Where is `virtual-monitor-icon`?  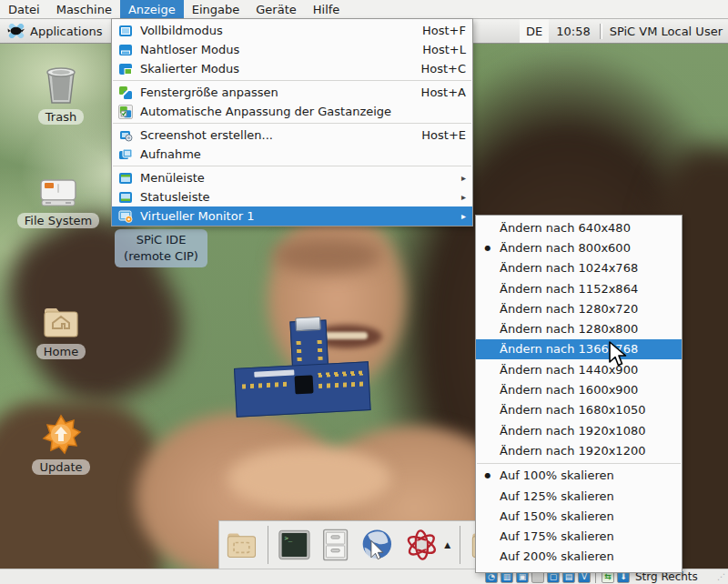 virtual-monitor-icon is located at coordinates (126, 216).